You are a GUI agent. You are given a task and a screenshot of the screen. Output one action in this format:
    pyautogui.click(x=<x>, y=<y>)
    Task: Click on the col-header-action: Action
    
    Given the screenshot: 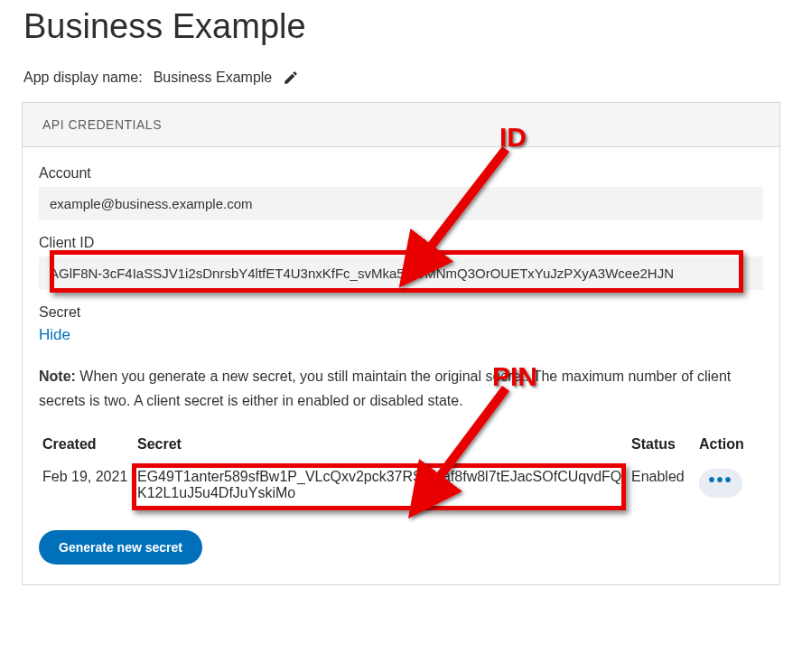 What is the action you would take?
    pyautogui.click(x=730, y=444)
    